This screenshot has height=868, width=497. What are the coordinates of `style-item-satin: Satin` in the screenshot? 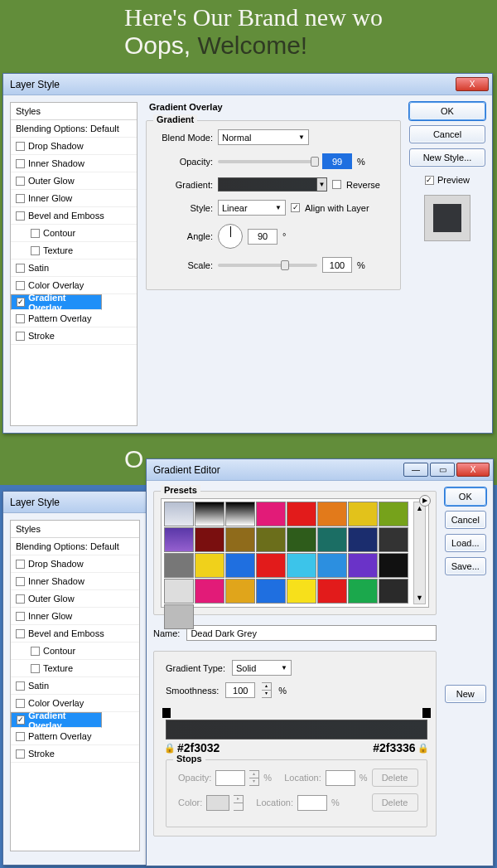 It's located at (75, 686).